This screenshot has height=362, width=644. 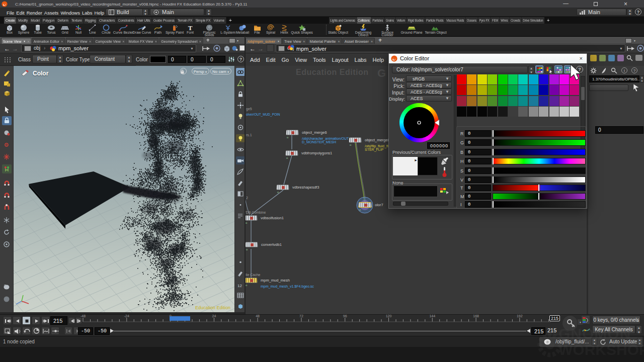 I want to click on svg-text: 144, so click(x=432, y=316).